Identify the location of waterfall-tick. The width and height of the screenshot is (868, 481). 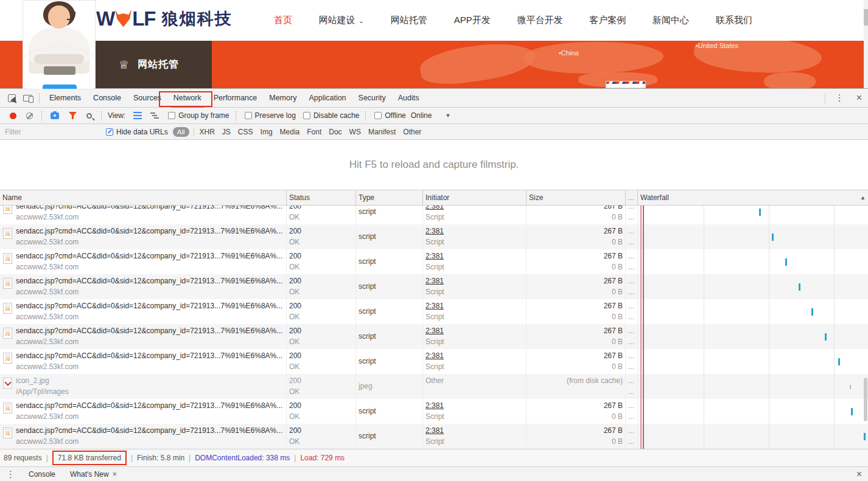
(825, 337).